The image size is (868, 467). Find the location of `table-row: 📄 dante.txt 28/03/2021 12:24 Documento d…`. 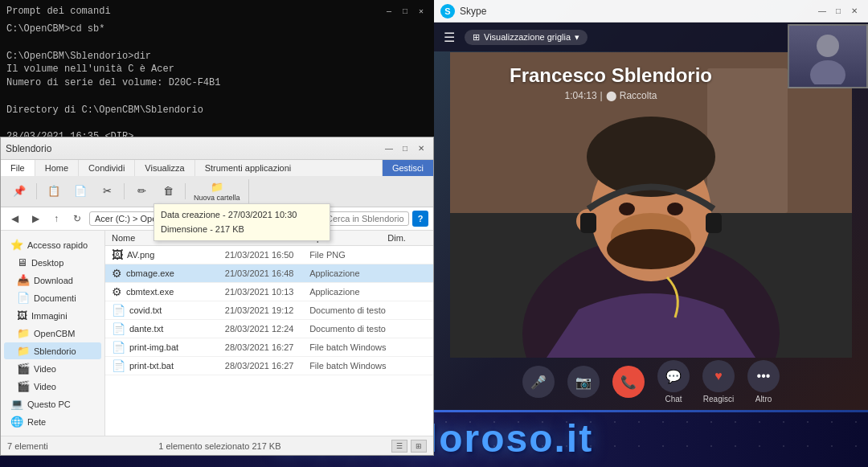

table-row: 📄 dante.txt 28/03/2021 12:24 Documento d… is located at coordinates (269, 330).